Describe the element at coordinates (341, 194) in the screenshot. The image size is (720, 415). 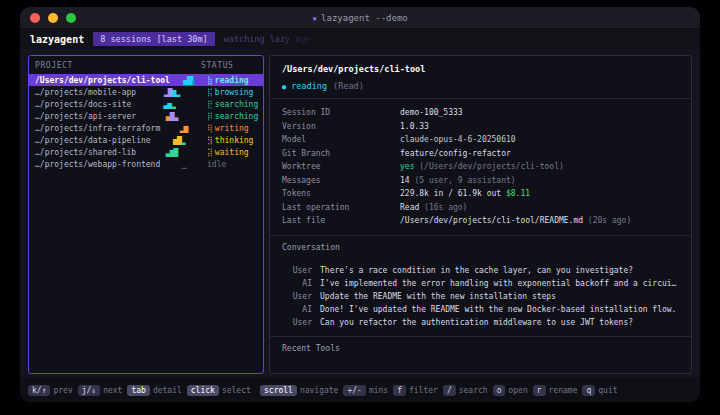
I see `field-label: Tokens` at that location.